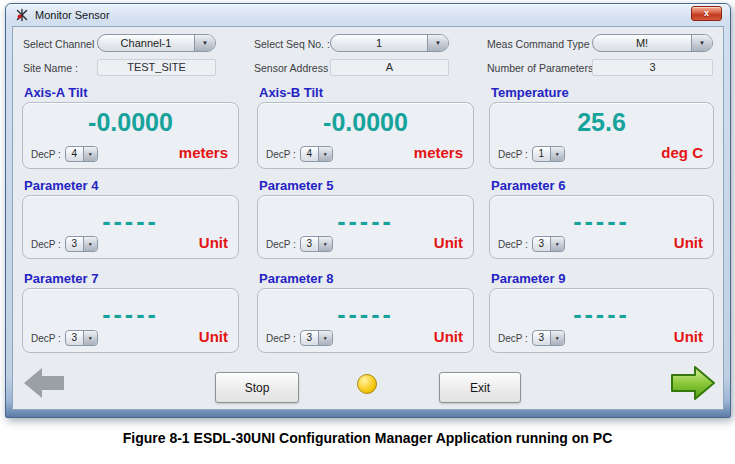 The height and width of the screenshot is (464, 735). What do you see at coordinates (61, 186) in the screenshot?
I see `panel-title: Parameter 4` at bounding box center [61, 186].